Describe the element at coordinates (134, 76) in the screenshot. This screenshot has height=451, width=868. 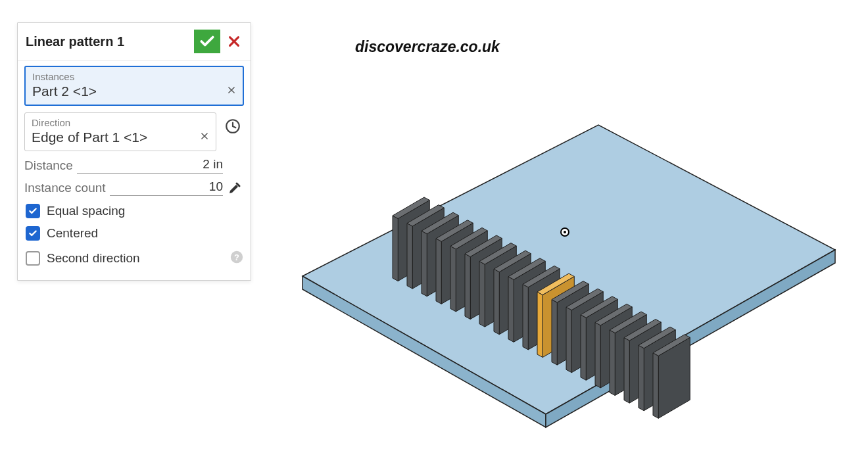
I see `instances-label: Instances` at that location.